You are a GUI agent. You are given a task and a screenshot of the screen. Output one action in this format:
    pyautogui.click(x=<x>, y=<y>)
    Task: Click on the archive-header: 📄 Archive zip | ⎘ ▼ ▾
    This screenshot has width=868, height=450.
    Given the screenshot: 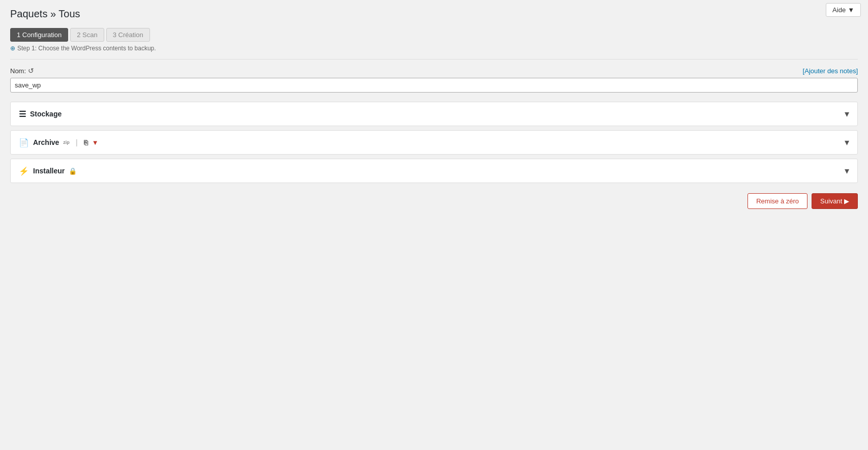 What is the action you would take?
    pyautogui.click(x=434, y=142)
    